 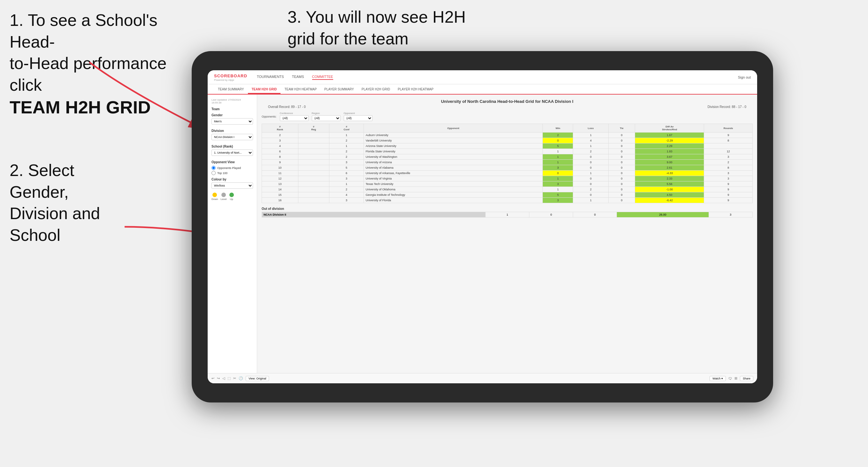 What do you see at coordinates (507, 184) in the screenshot?
I see `table-row: 13 1 Texas Tech University 3 0 0 5.56 9` at bounding box center [507, 184].